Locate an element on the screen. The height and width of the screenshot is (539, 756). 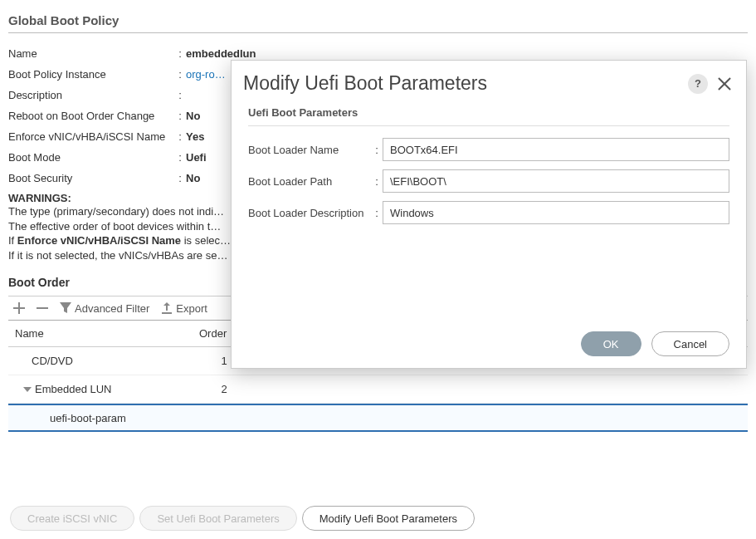
prop-name-label: Name is located at coordinates (91, 53).